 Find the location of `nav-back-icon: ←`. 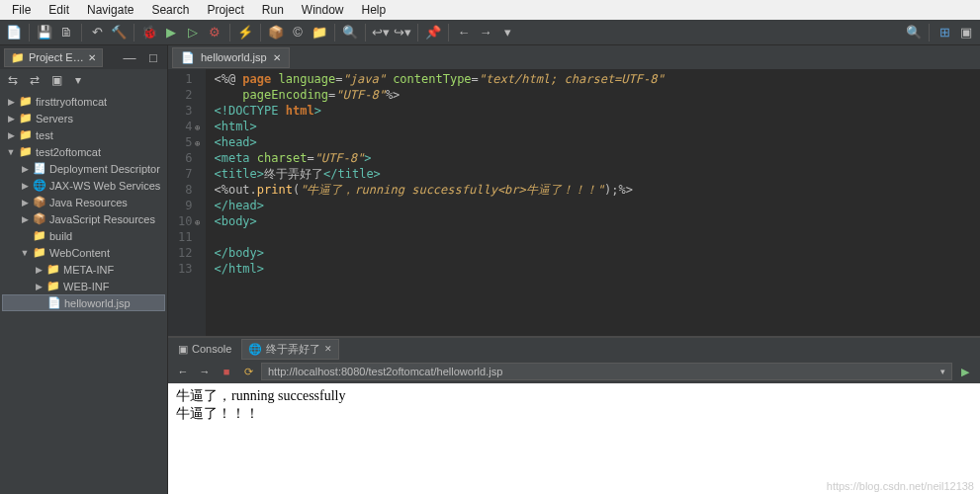

nav-back-icon: ← is located at coordinates (464, 33).